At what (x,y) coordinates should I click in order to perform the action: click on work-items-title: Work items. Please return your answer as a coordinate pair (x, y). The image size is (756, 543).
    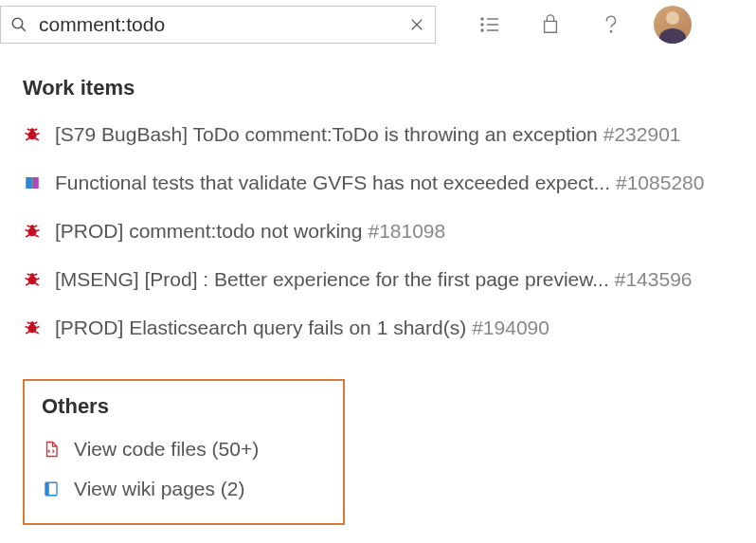
    Looking at the image, I should click on (378, 88).